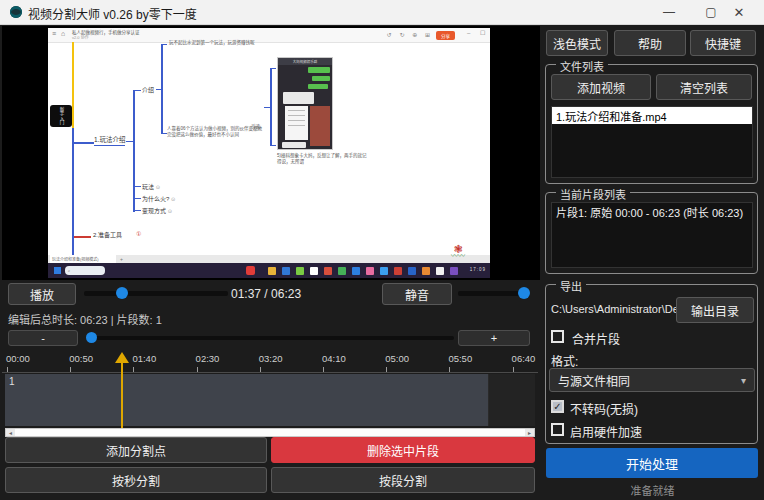 This screenshot has height=500, width=764. Describe the element at coordinates (558, 336) in the screenshot. I see `merge-checkbox: ✓` at that location.